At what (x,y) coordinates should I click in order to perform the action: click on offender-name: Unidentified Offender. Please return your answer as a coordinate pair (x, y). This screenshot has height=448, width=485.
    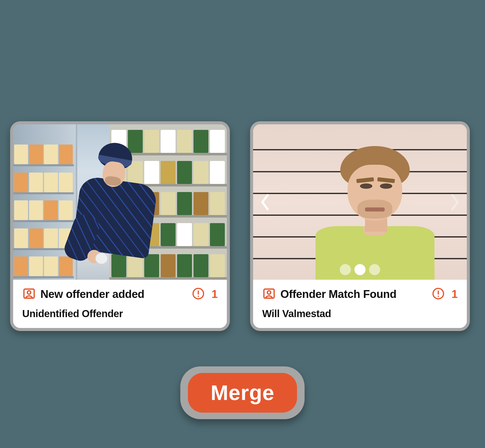
    Looking at the image, I should click on (120, 314).